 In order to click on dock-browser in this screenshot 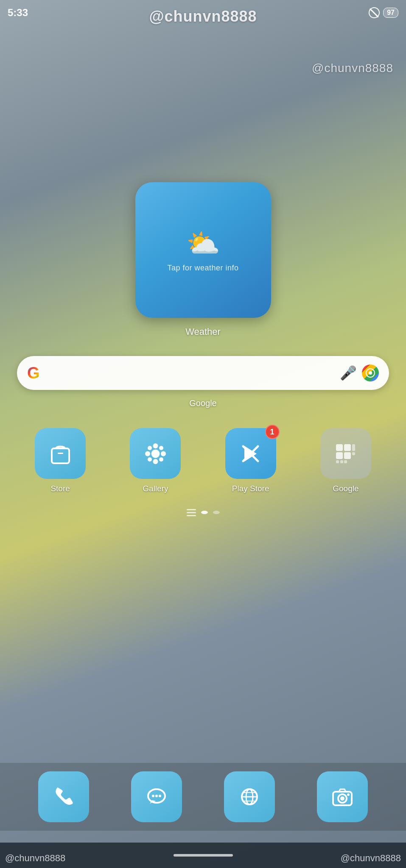, I will do `click(249, 797)`.